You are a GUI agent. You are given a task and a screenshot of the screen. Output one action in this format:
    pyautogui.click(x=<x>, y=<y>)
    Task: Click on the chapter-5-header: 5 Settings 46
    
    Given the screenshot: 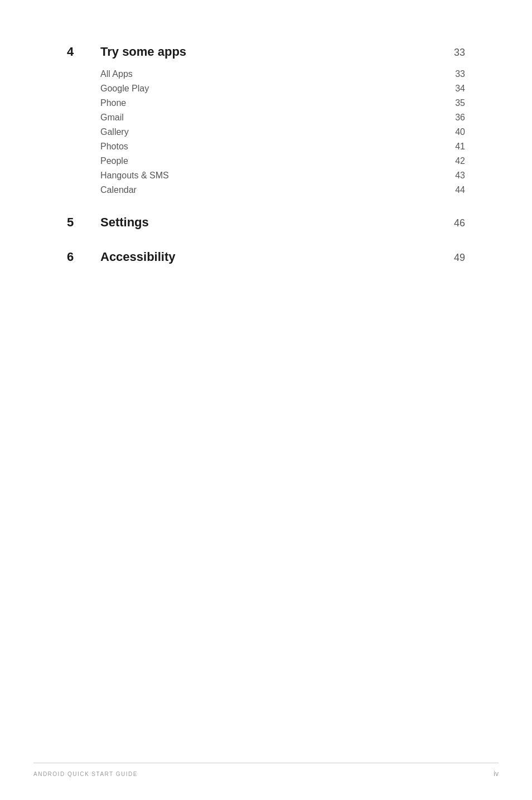 What is the action you would take?
    pyautogui.click(x=266, y=222)
    